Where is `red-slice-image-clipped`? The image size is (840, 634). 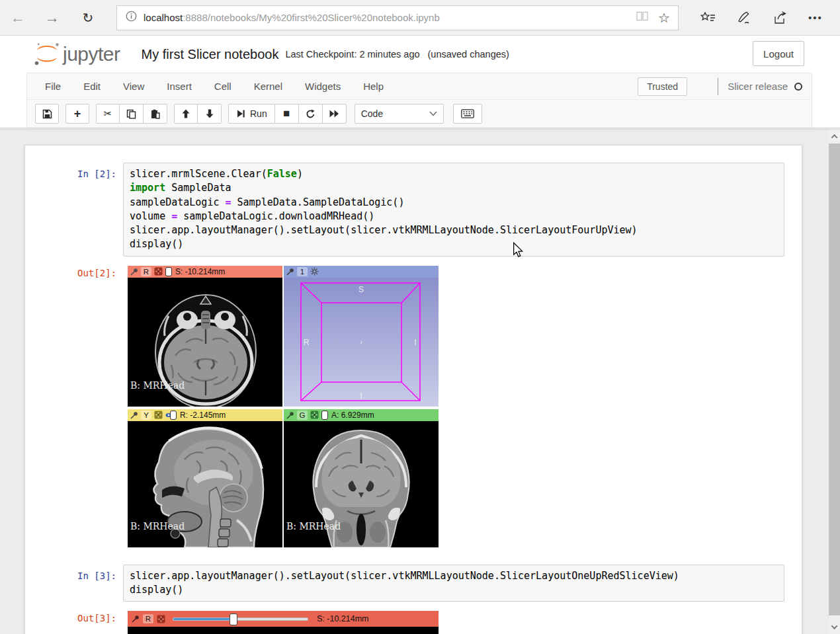
red-slice-image-clipped is located at coordinates (283, 631).